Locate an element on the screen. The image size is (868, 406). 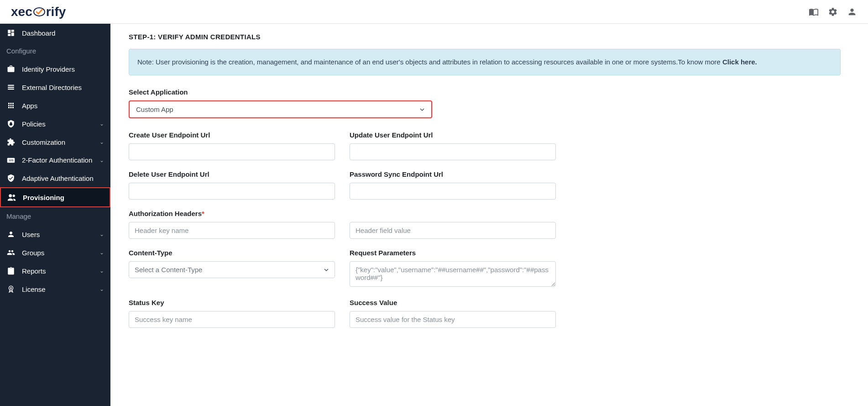
sidebar-dashboard: Dashboard is located at coordinates (55, 33).